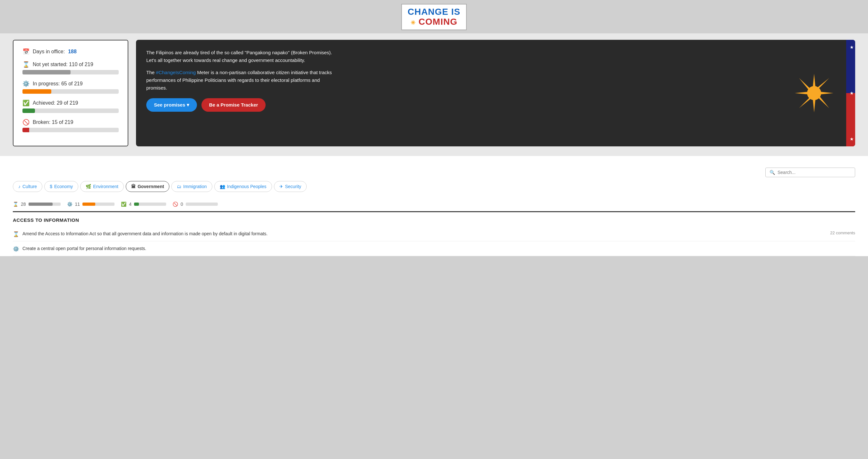 The width and height of the screenshot is (868, 459). I want to click on logo: CHANGE IS ✳ COMING, so click(434, 17).